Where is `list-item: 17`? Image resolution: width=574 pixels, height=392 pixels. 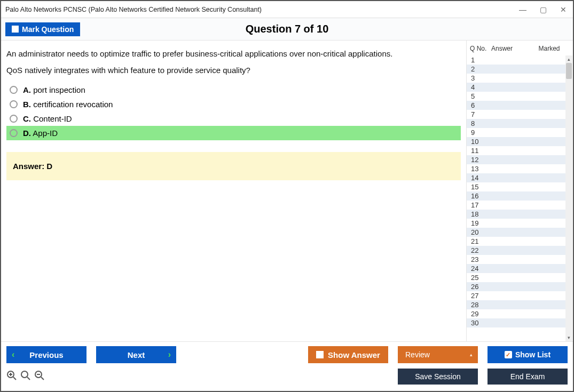 list-item: 17 is located at coordinates (516, 205).